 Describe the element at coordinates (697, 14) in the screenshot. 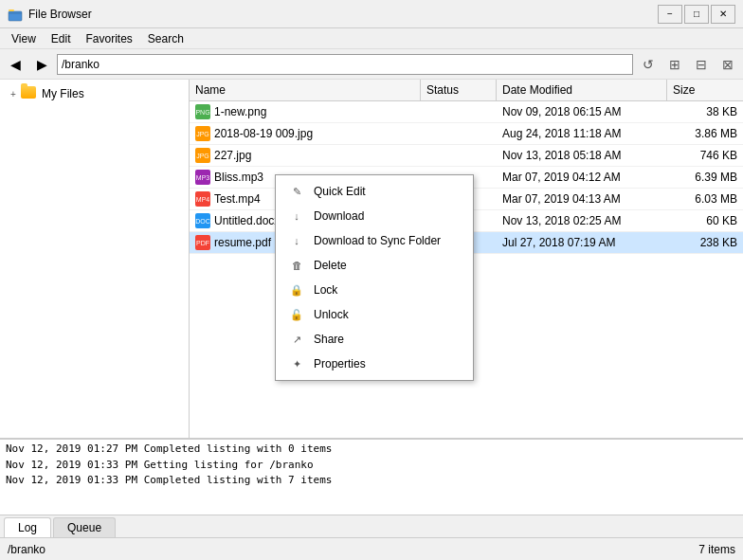

I see `maximize-button: □` at that location.